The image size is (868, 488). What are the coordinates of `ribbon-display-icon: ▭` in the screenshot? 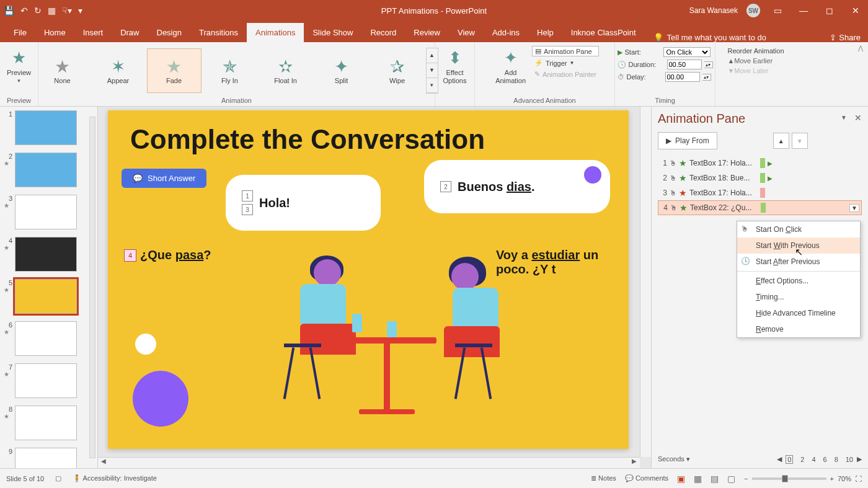 It's located at (777, 11).